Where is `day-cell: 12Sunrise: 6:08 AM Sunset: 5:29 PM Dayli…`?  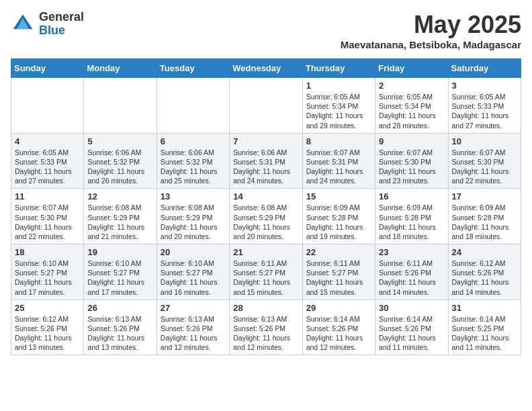
day-cell: 12Sunrise: 6:08 AM Sunset: 5:29 PM Dayli… is located at coordinates (120, 216).